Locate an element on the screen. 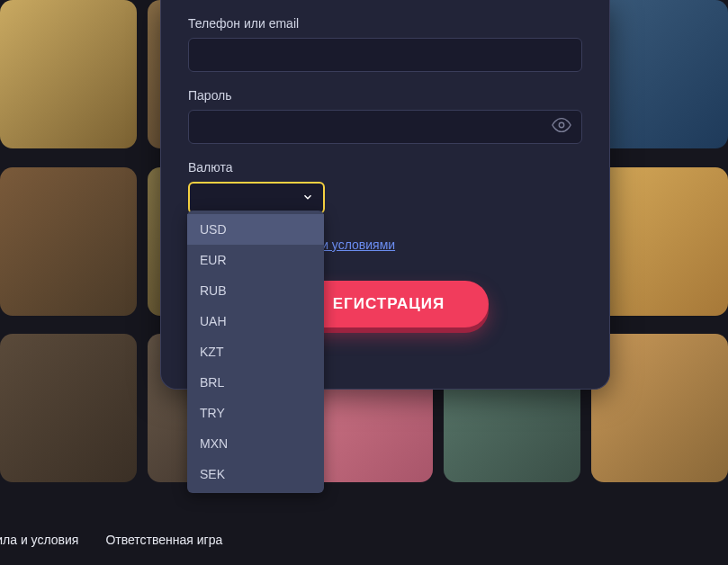  phone-email-label: Телефон или email is located at coordinates (385, 23).